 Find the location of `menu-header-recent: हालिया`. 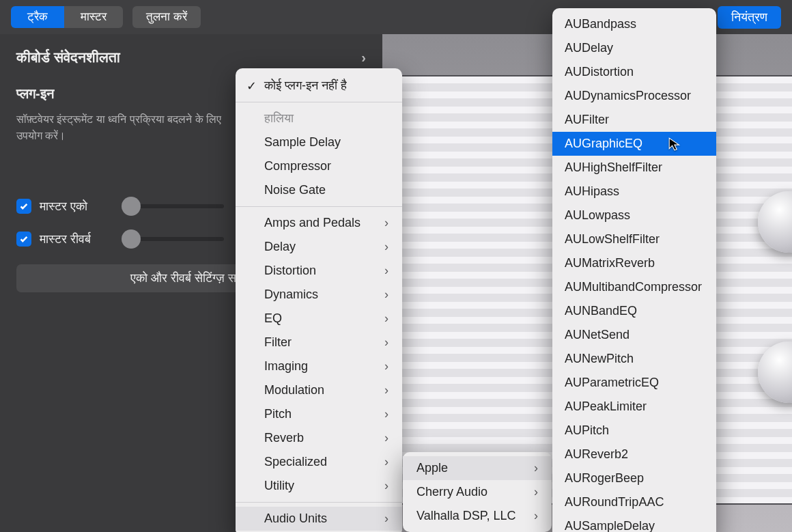

menu-header-recent: हालिया is located at coordinates (319, 119).